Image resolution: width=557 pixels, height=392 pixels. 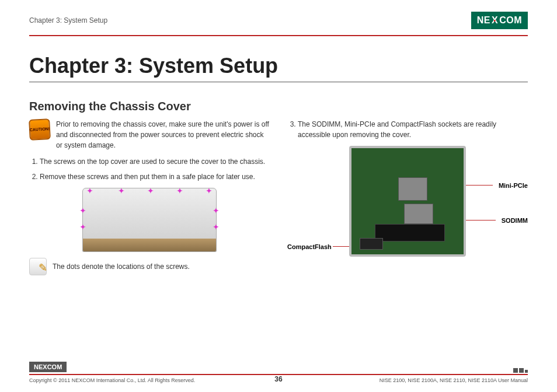 I want to click on line-sodimm, so click(x=478, y=220).